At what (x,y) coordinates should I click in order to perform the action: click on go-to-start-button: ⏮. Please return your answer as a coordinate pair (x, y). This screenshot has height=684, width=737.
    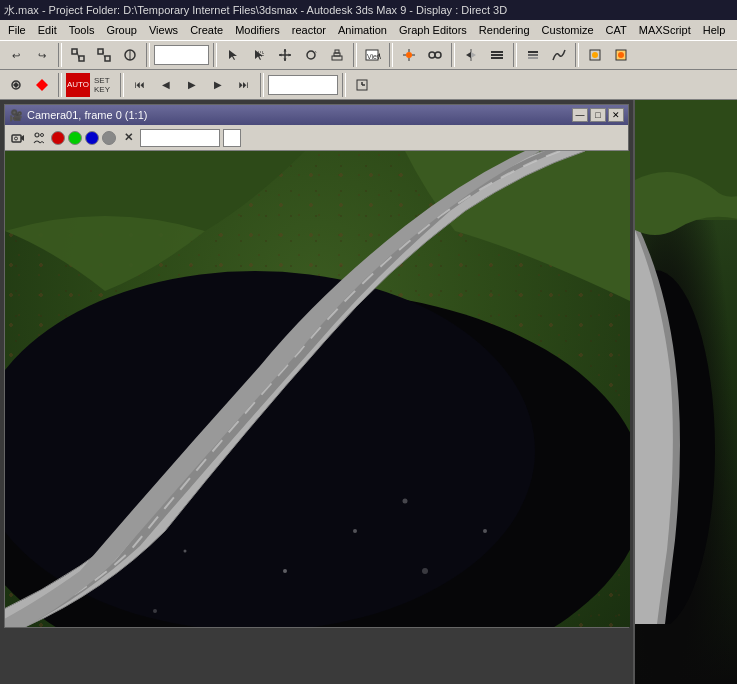
    Looking at the image, I should click on (140, 85).